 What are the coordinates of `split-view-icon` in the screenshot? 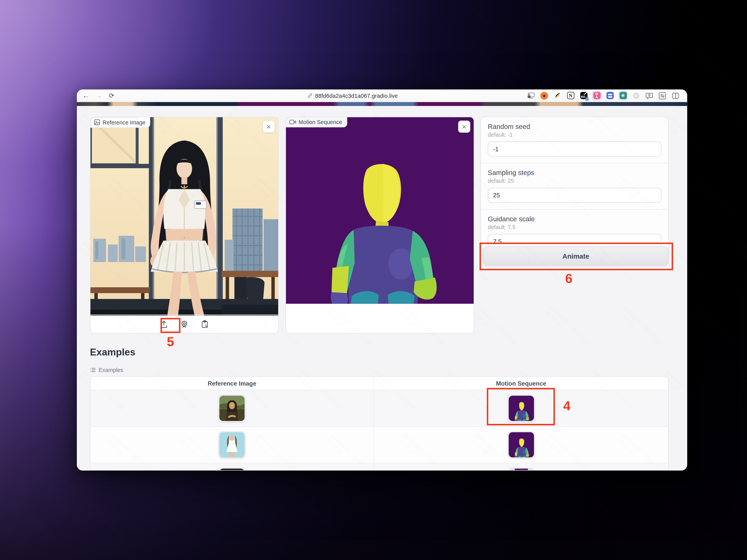 It's located at (675, 95).